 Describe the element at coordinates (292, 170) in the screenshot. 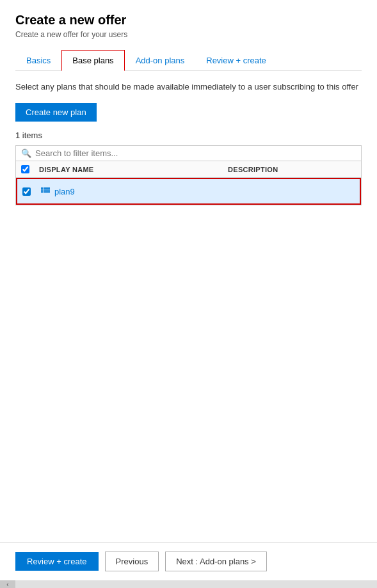

I see `col-header-description: DESCRIPTION` at that location.